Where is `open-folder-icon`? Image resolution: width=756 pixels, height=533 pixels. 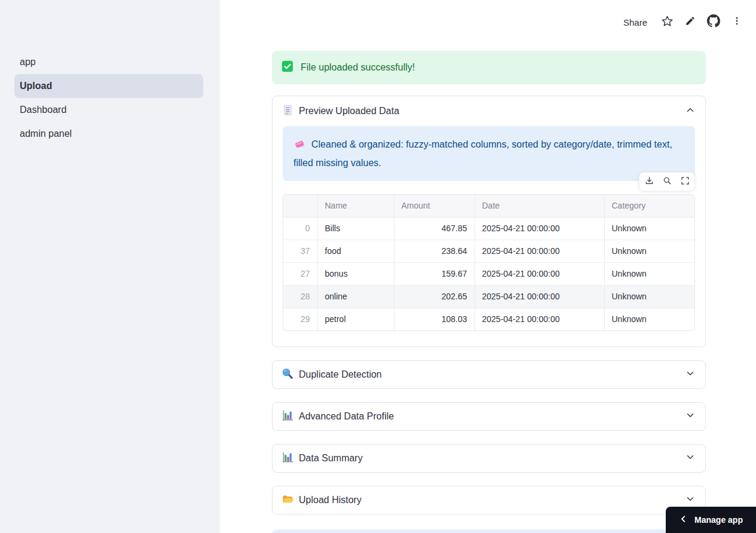 open-folder-icon is located at coordinates (288, 501).